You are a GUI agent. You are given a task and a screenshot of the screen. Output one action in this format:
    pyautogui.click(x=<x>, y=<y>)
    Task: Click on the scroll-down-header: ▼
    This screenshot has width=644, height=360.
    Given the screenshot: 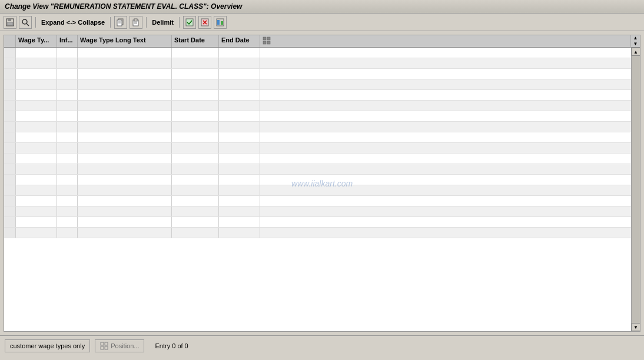 What is the action you would take?
    pyautogui.click(x=636, y=44)
    